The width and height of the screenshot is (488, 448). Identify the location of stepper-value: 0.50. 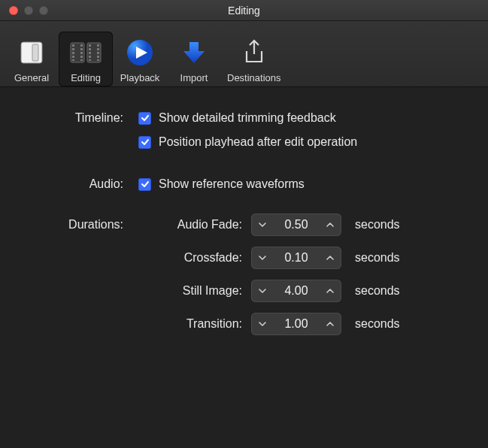
(296, 225).